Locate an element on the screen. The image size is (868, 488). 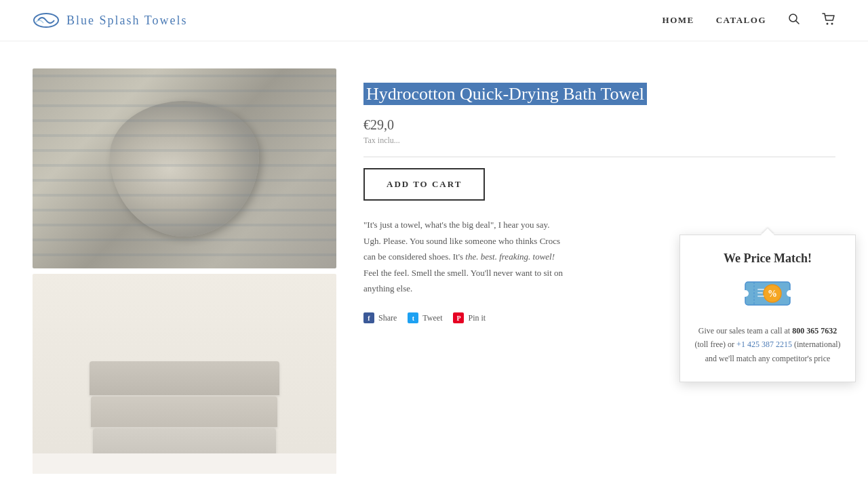
logo-icon is located at coordinates (46, 20).